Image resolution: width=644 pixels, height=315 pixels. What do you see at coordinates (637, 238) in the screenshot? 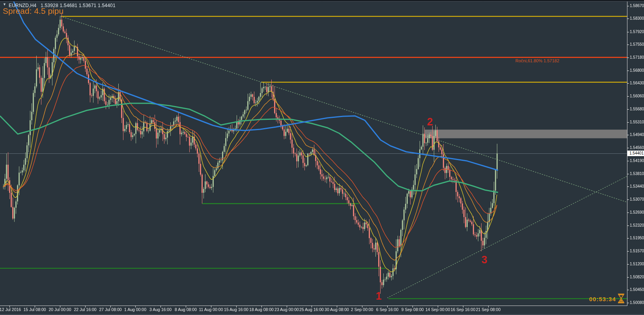
I see `price-axis-label: 1.51950` at bounding box center [637, 238].